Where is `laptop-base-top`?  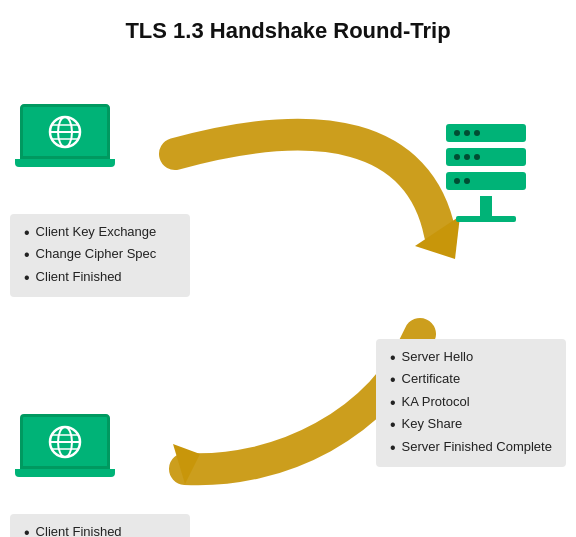 laptop-base-top is located at coordinates (65, 163).